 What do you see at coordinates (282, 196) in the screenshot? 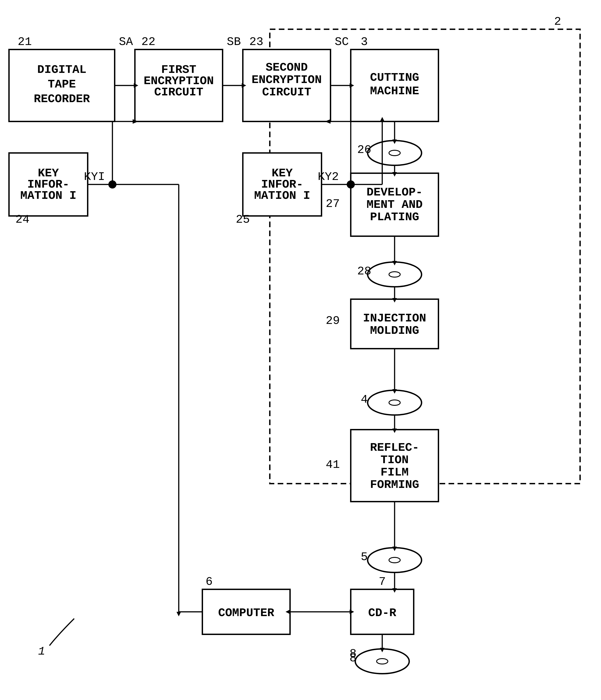
I see `text-key2-3: MATION I` at bounding box center [282, 196].